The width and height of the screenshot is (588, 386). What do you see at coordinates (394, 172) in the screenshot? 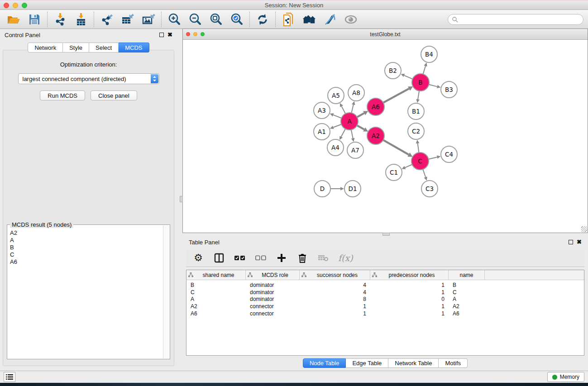
I see `graph-node-C1: C1` at bounding box center [394, 172].